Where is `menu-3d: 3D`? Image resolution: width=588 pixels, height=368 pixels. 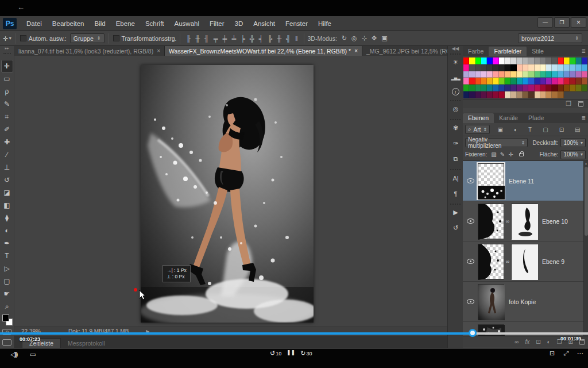 menu-3d: 3D is located at coordinates (239, 24).